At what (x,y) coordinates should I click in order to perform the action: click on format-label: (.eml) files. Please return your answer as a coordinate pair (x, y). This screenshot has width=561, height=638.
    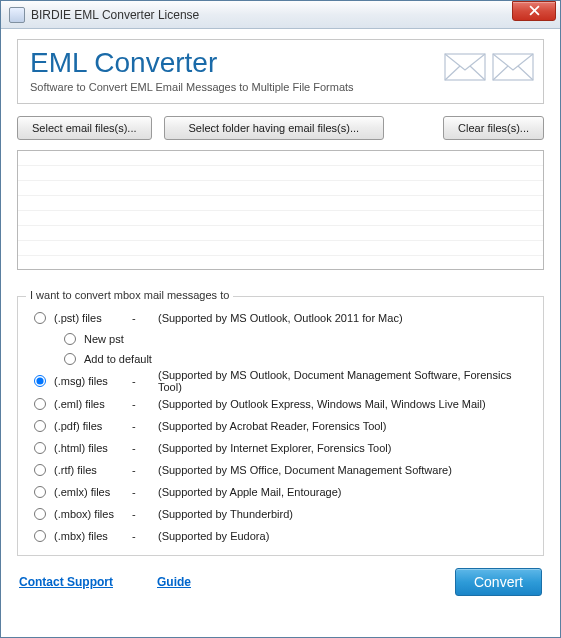
    Looking at the image, I should click on (93, 404).